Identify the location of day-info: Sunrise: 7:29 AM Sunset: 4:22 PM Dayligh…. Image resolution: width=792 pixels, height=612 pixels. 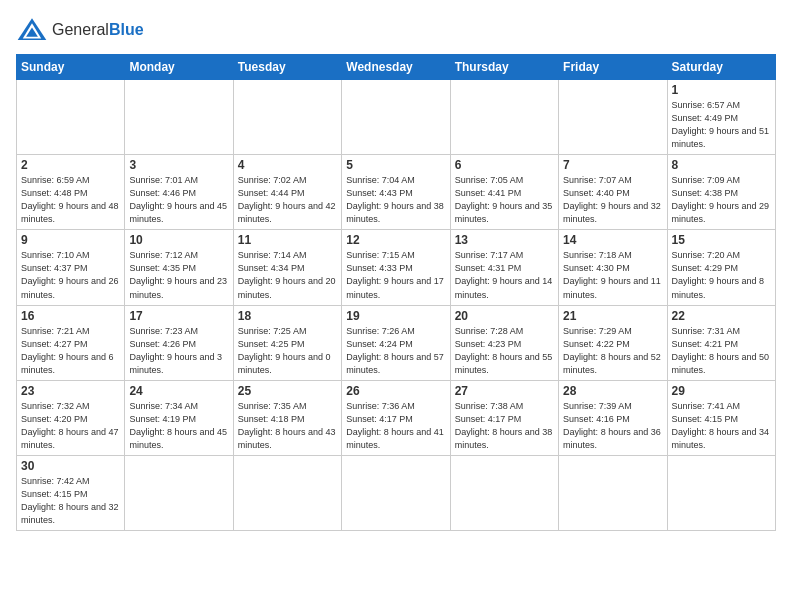
(612, 351).